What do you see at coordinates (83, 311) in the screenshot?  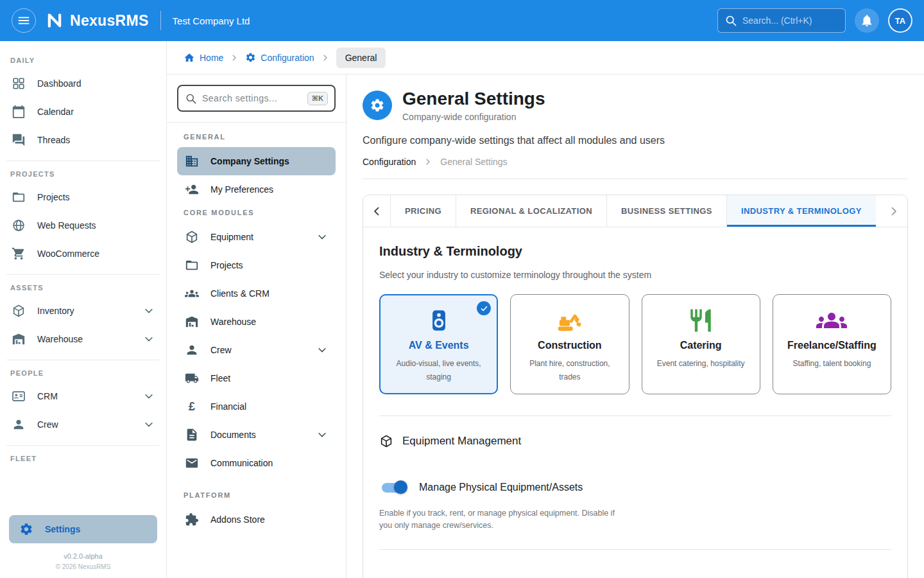 I see `sidebar-item-inventory: Inventory` at bounding box center [83, 311].